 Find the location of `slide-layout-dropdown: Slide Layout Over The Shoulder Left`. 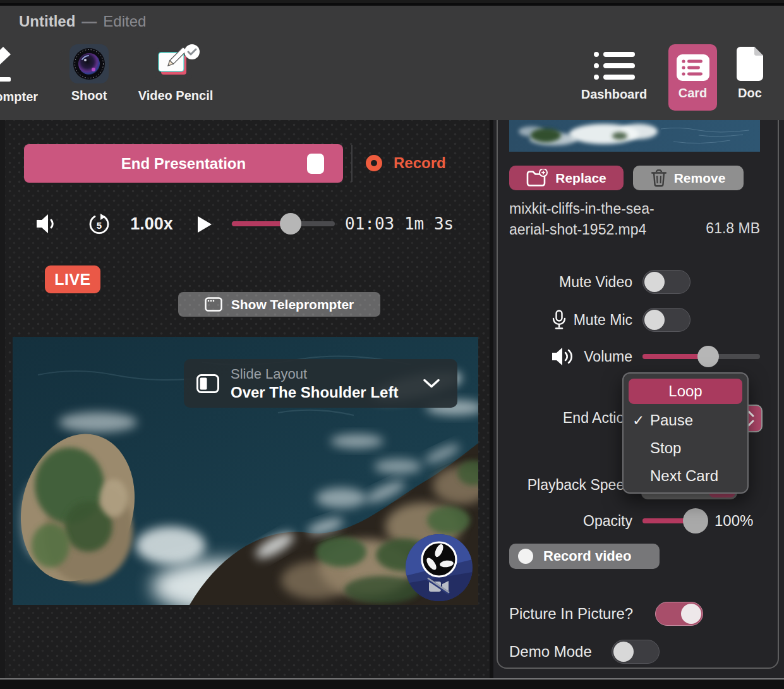

slide-layout-dropdown: Slide Layout Over The Shoulder Left is located at coordinates (321, 383).